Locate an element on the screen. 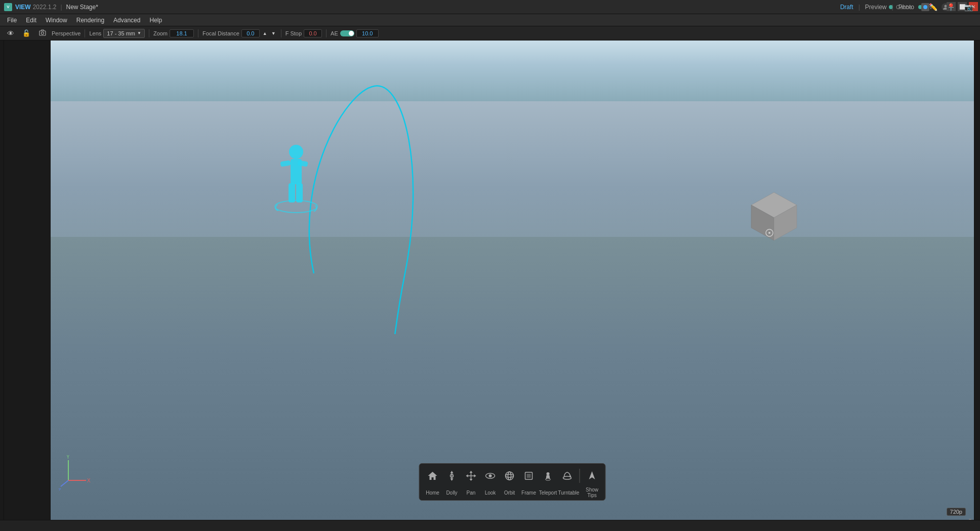 This screenshot has width=980, height=531. left-sidebar is located at coordinates (25, 285).